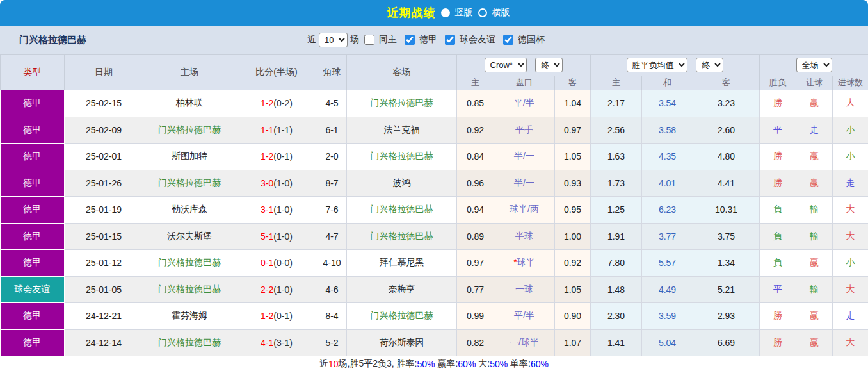 This screenshot has height=371, width=868. I want to click on match-date: 25-01-26, so click(104, 183).